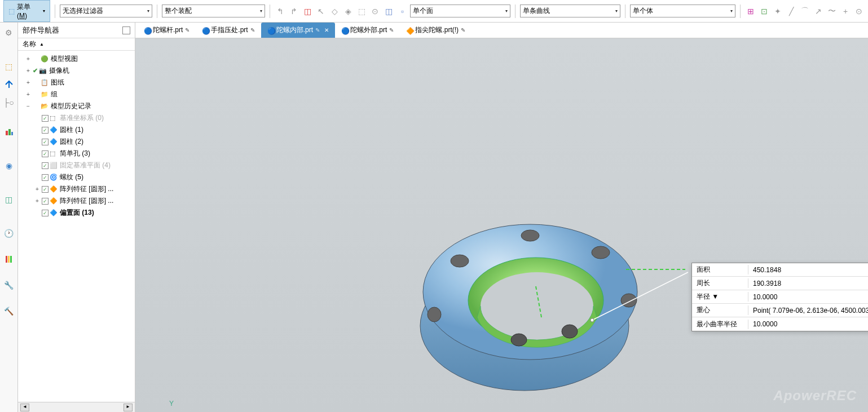 The height and width of the screenshot is (412, 868). What do you see at coordinates (29, 11) in the screenshot?
I see `menu-label: 菜单(M)` at bounding box center [29, 11].